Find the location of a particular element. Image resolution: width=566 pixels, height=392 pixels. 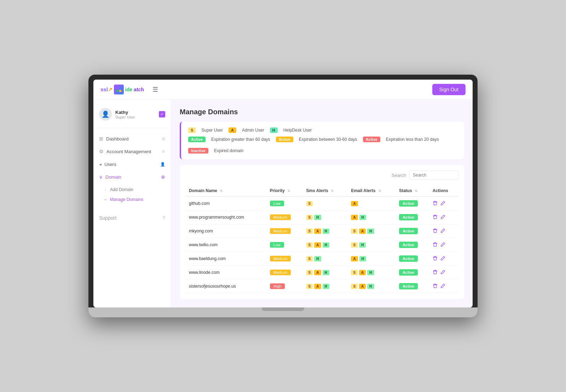

sms-cell: SH is located at coordinates (325, 217).